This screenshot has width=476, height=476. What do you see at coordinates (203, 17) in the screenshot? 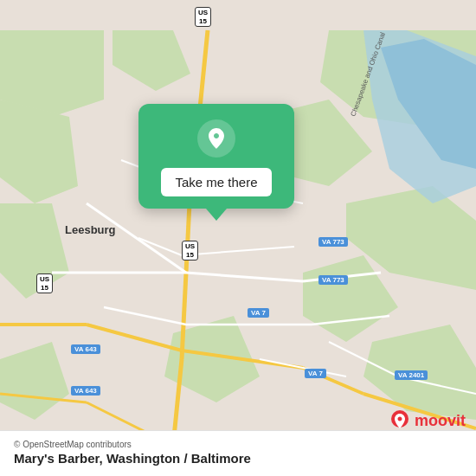
I see `badge-us15-top: US15` at bounding box center [203, 17].